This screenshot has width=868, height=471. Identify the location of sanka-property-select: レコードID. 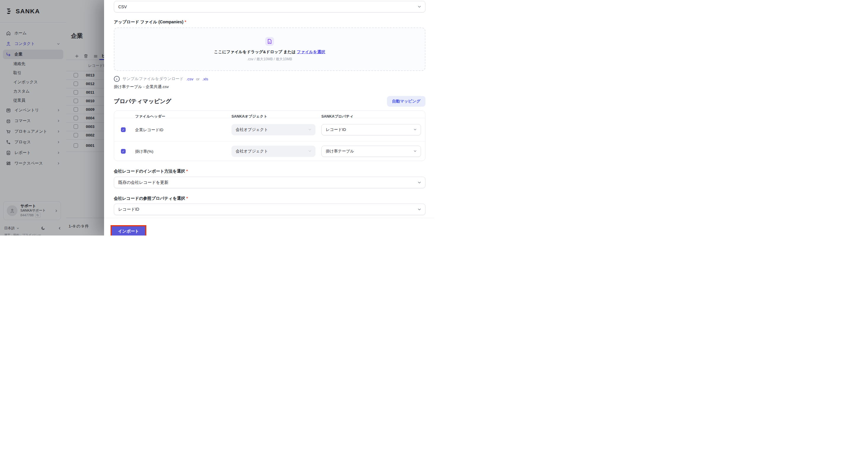
(371, 130).